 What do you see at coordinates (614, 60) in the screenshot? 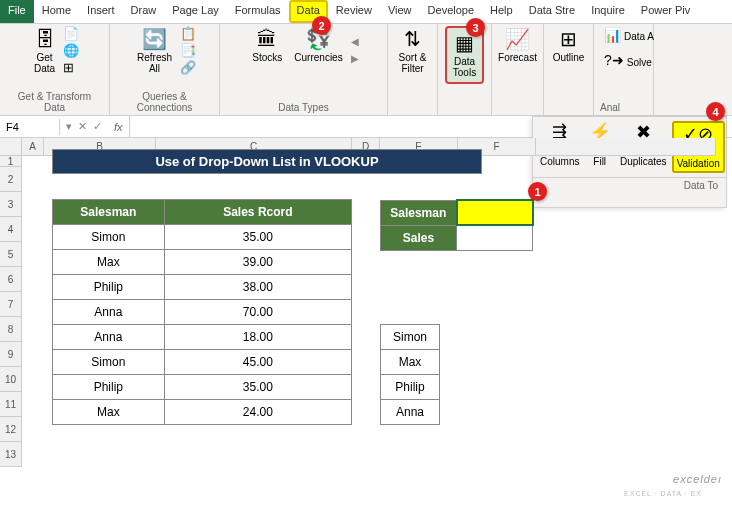
I see `solver-icon: ?➜` at bounding box center [614, 60].